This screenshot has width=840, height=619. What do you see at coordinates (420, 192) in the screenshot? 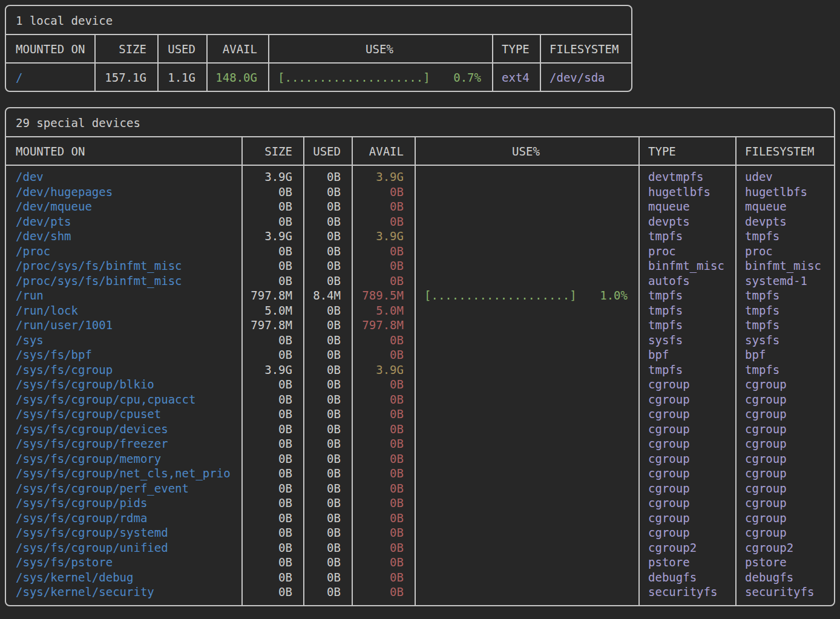
I see `device-row: /dev/hugepages0B0B0Bhugetlbfshugetlbfs` at bounding box center [420, 192].